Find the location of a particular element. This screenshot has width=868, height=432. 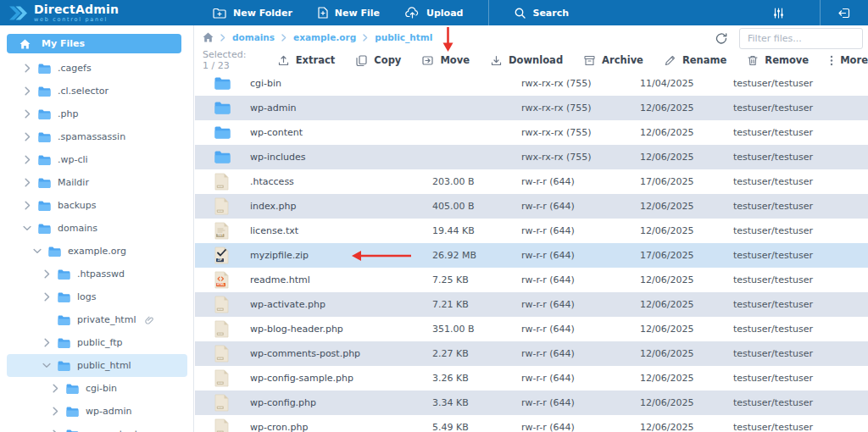

file-size: 7.21 KB is located at coordinates (476, 305).